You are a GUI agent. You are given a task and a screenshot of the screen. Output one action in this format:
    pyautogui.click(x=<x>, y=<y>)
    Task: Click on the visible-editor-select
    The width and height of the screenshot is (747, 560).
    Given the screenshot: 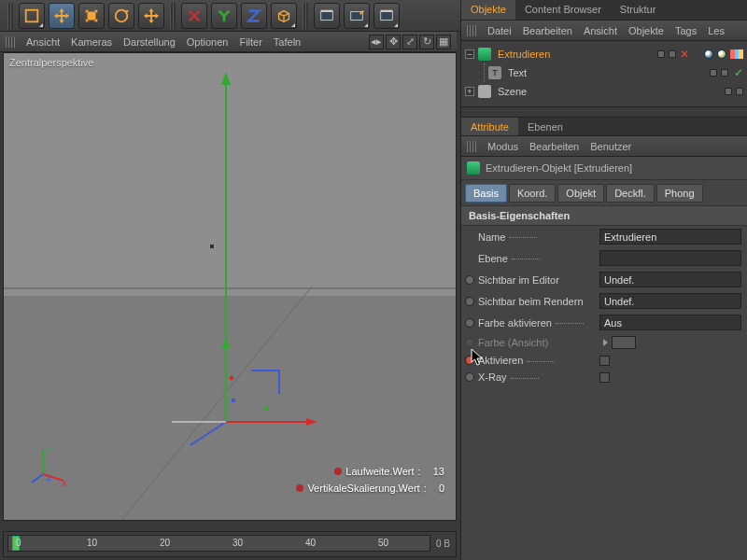 What is the action you would take?
    pyautogui.click(x=670, y=280)
    